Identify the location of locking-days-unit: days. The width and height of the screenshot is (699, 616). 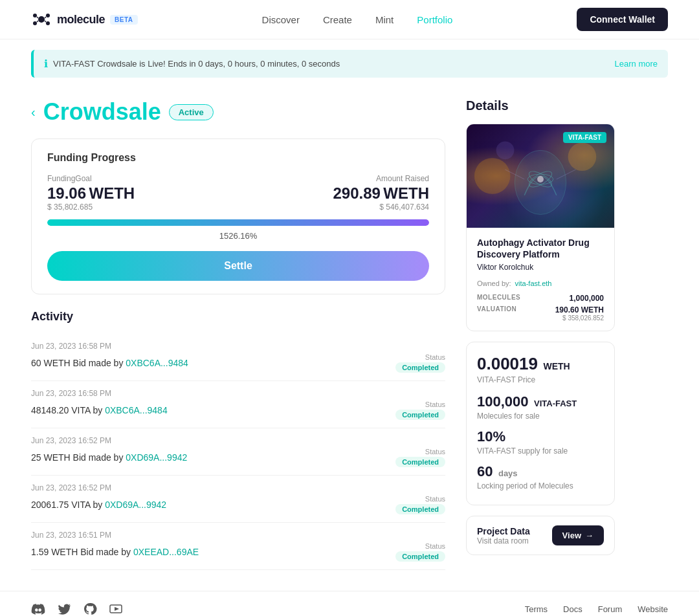
(508, 474).